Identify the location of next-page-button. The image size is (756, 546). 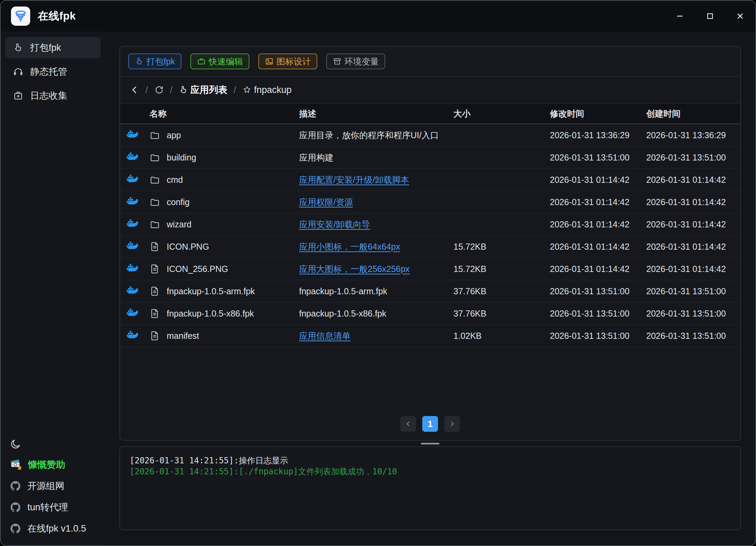
(452, 424).